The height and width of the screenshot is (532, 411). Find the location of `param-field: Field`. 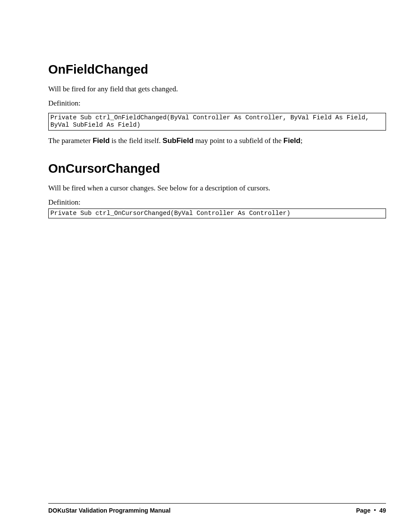

param-field: Field is located at coordinates (101, 140).